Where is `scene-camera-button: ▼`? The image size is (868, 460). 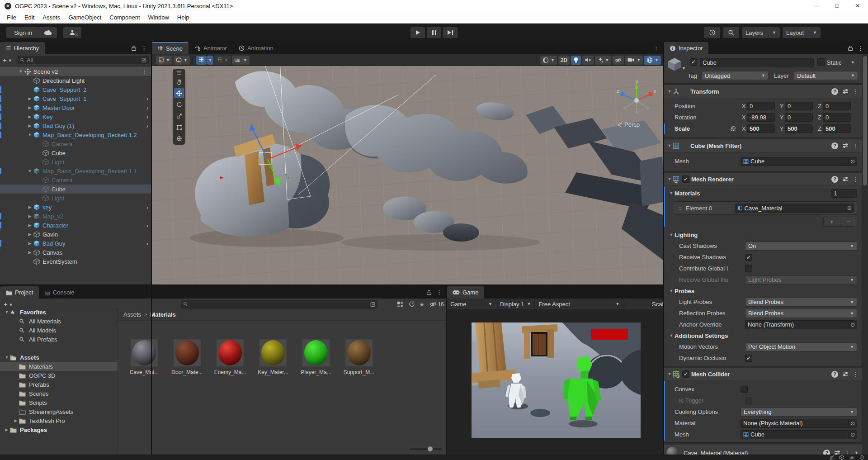 scene-camera-button: ▼ is located at coordinates (634, 60).